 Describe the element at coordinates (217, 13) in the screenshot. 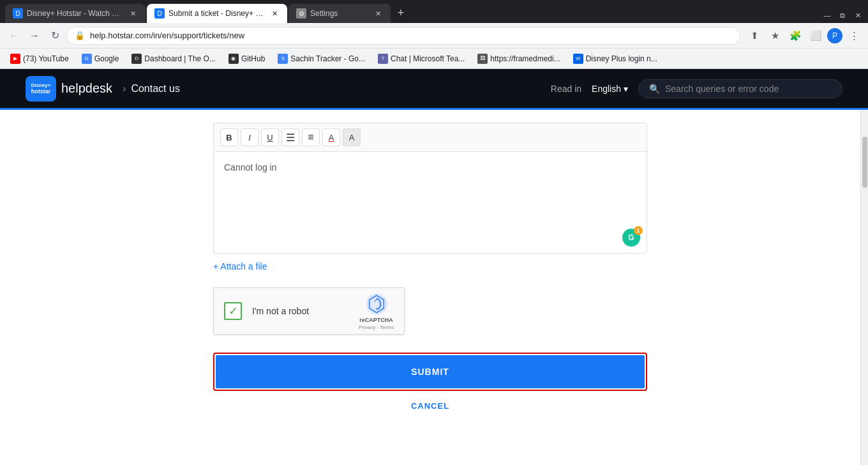

I see `tab-submit-ticket: D Submit a ticket - Disney+ Hotsta... ✕` at that location.